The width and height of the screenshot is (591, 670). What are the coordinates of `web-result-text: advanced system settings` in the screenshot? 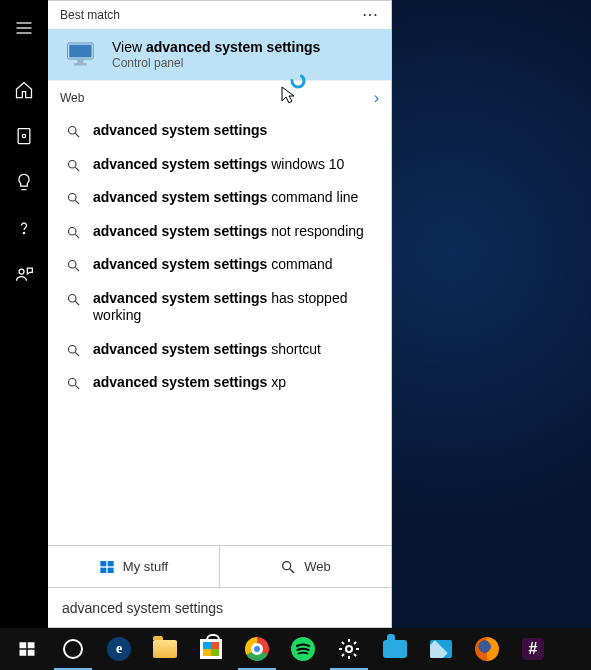 It's located at (180, 131).